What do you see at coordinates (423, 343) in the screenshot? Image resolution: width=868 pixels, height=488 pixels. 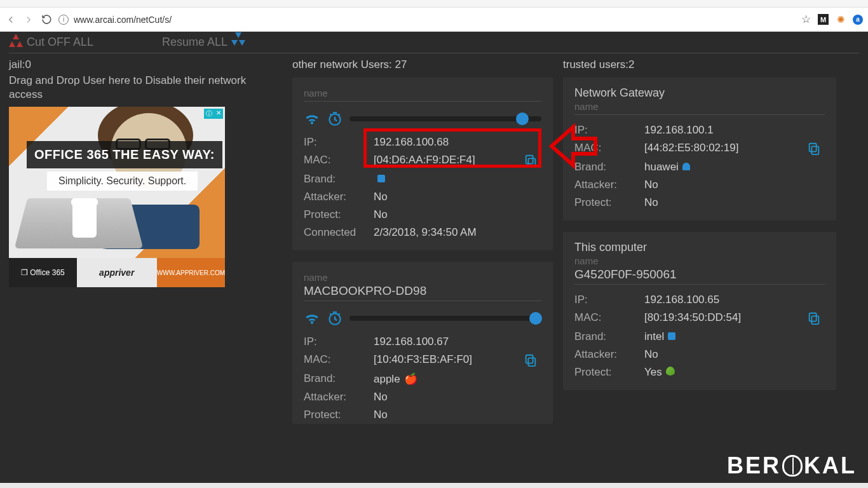 I see `user-card-2: name MACBOOKPRO-DD98 IP:192.168.100.67 M…` at bounding box center [423, 343].